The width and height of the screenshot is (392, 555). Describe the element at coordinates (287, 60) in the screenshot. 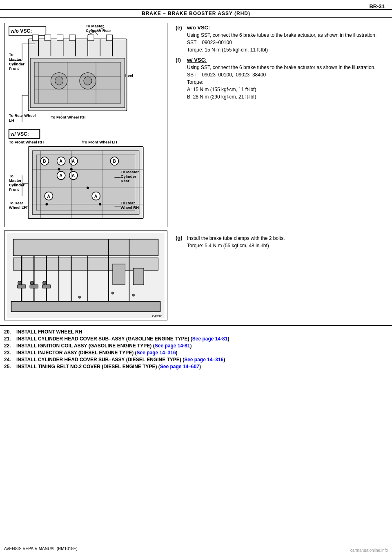

I see `instruction-title-f: w/ VSC:` at that location.